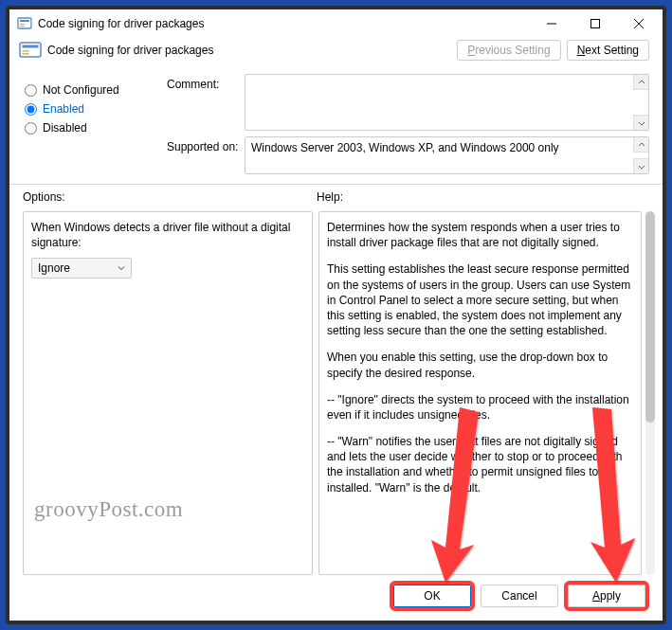  I want to click on titlebar: Code signing for driver packages, so click(336, 24).